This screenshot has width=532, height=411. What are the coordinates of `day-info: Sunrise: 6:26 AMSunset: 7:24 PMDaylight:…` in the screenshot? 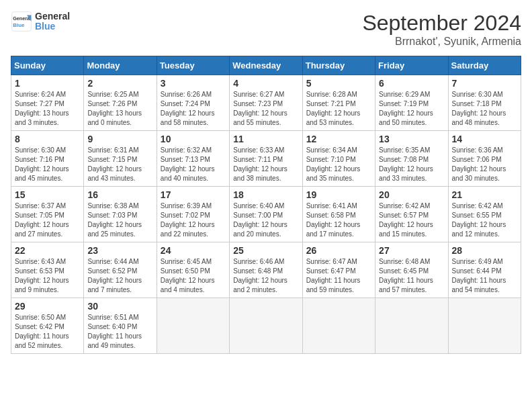 It's located at (193, 109).